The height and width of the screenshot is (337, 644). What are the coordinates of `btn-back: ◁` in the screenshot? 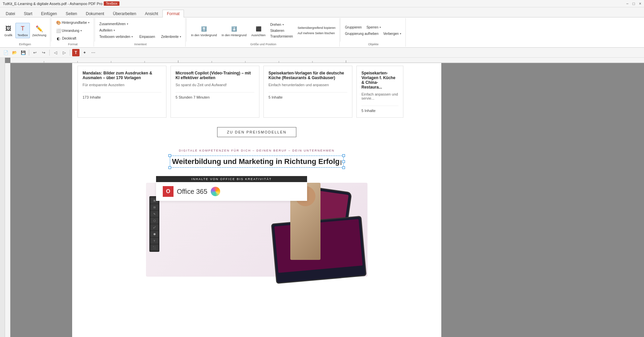 It's located at (55, 53).